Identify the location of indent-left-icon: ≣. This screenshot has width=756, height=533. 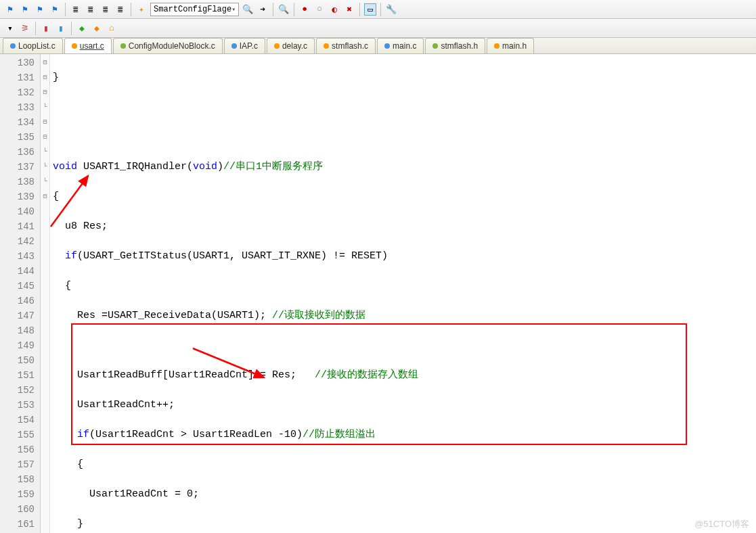
(76, 9).